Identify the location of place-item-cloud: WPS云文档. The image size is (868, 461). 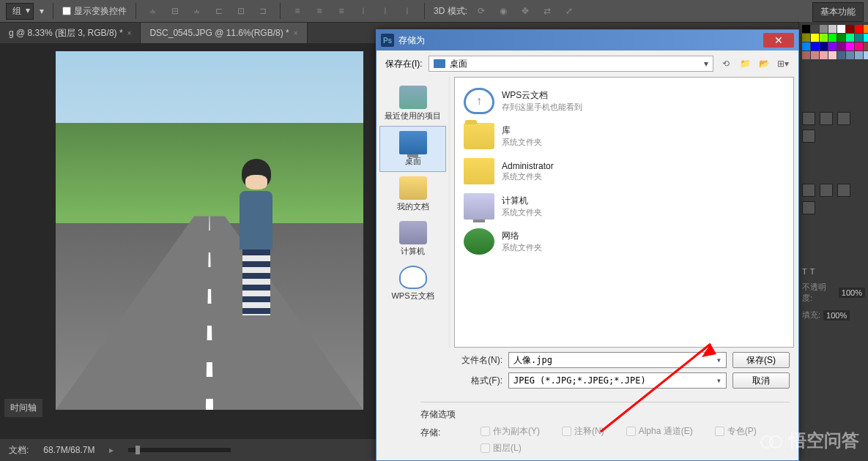
(413, 284).